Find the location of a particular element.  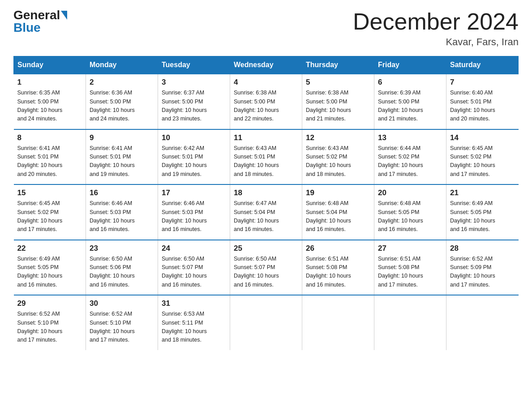

day-info: Sunrise: 6:47 AMSunset: 5:04 PMDaylight:… is located at coordinates (266, 217).